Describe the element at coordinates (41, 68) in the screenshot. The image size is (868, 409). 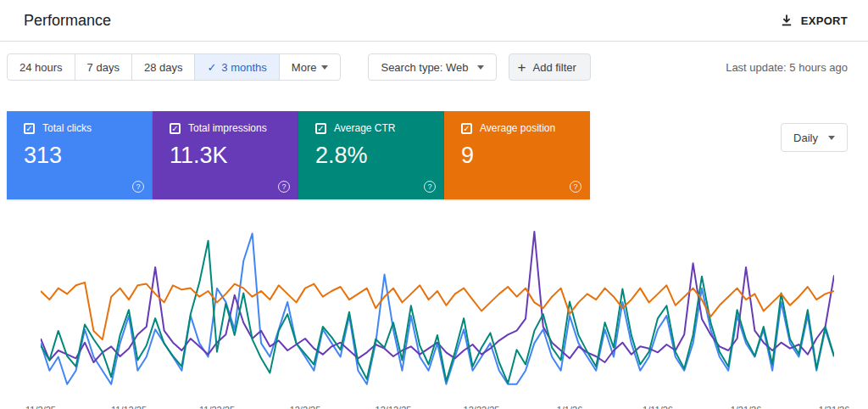
I see `date-range-label: 24 hours` at that location.